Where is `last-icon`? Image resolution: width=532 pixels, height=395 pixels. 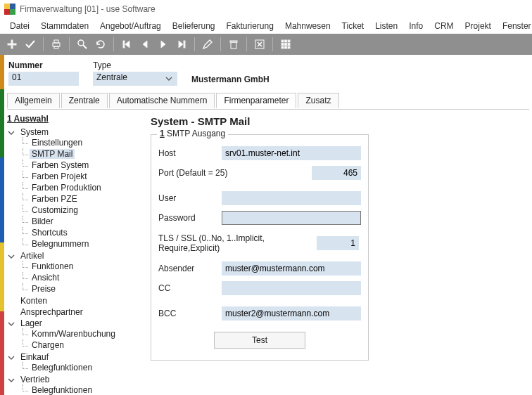
last-icon is located at coordinates (182, 44).